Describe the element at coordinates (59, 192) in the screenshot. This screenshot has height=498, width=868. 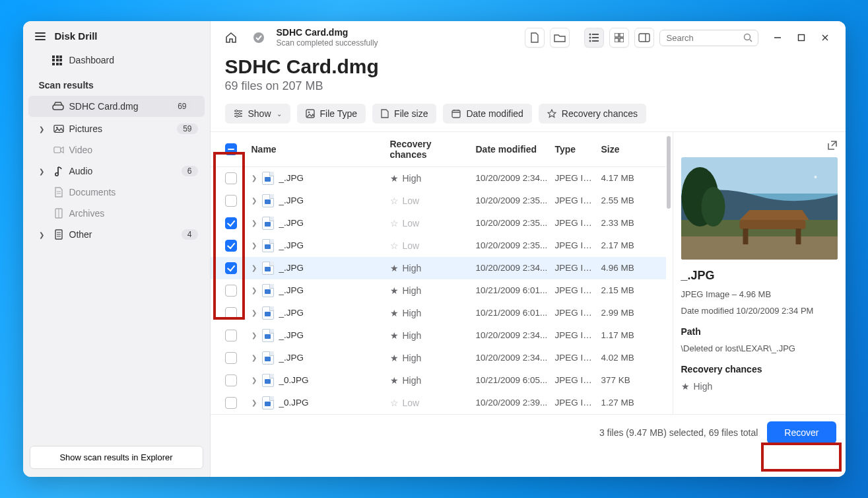
I see `documents-icon` at that location.